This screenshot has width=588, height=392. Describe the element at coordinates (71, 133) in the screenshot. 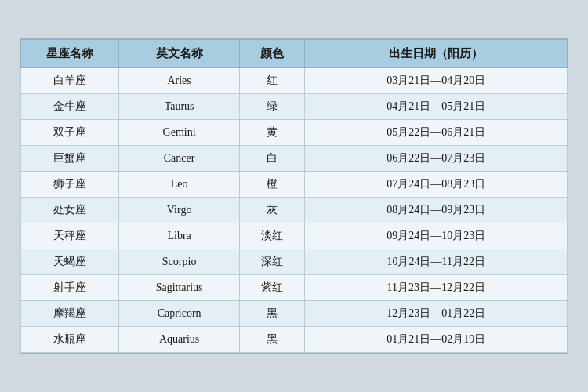

I see `cell-zh: 双子座` at that location.